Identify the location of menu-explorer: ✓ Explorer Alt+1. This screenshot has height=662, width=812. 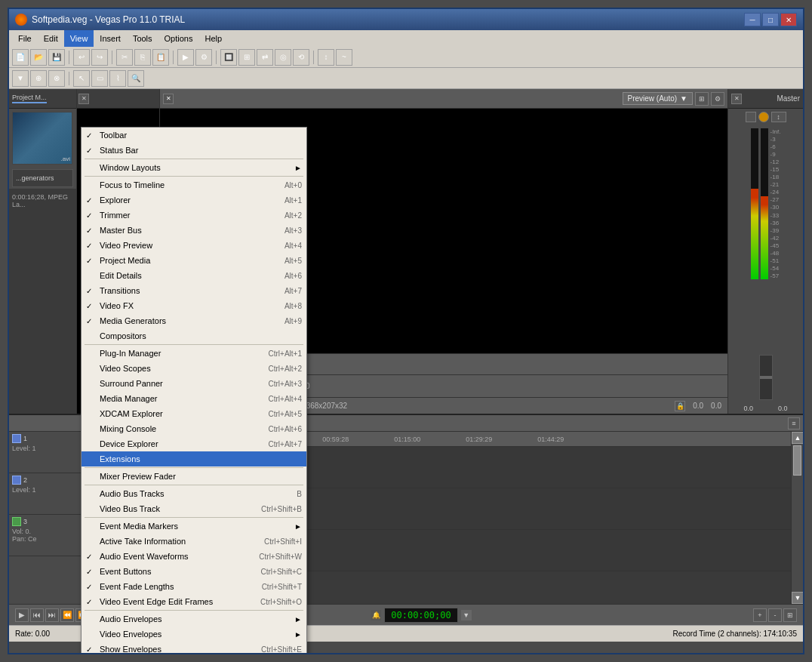
(194, 200).